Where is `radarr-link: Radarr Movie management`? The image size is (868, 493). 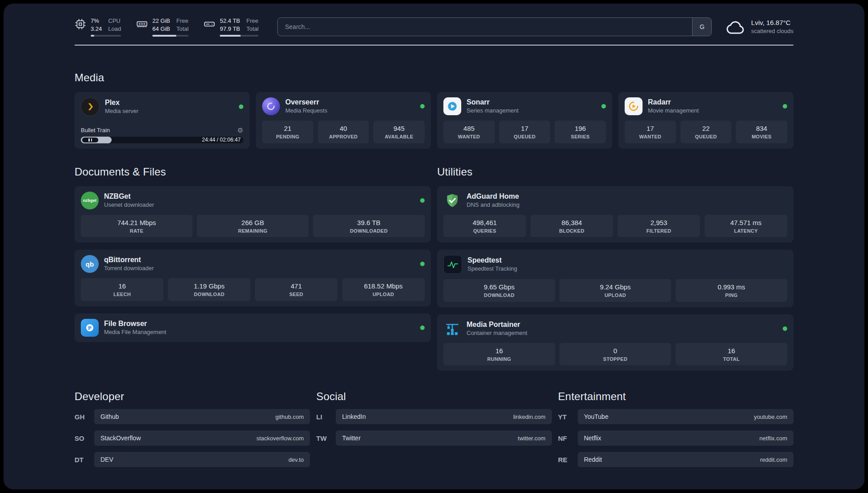
radarr-link: Radarr Movie management is located at coordinates (706, 106).